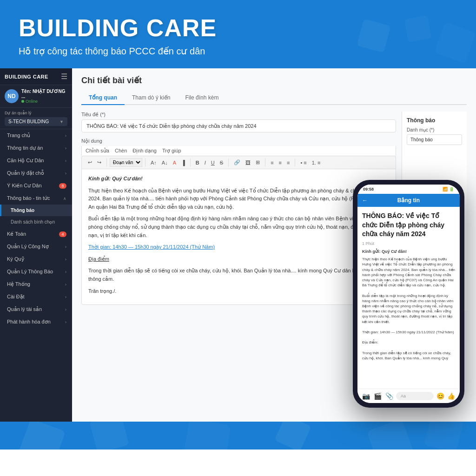 This screenshot has height=476, width=476. I want to click on sidebar-item-quanlydatcho: Quản lý đặt chỗ ›, so click(36, 173).